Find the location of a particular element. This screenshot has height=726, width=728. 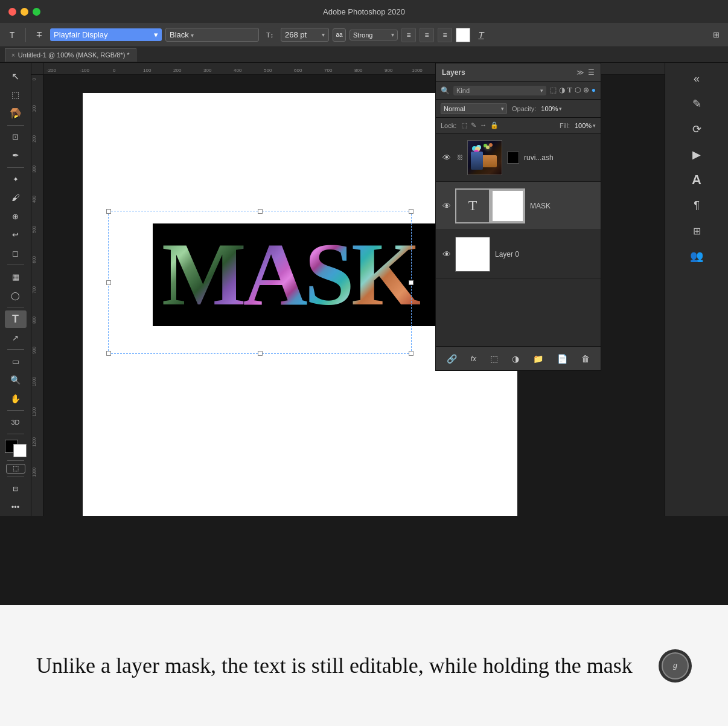

maximize-button is located at coordinates (36, 12).